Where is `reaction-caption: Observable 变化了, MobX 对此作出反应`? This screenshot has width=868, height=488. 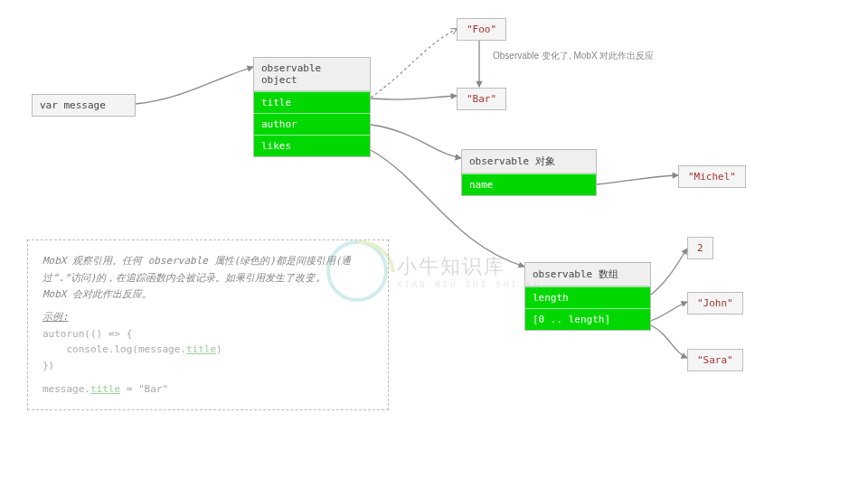
reaction-caption: Observable 变化了, MobX 对此作出反应 is located at coordinates (573, 56).